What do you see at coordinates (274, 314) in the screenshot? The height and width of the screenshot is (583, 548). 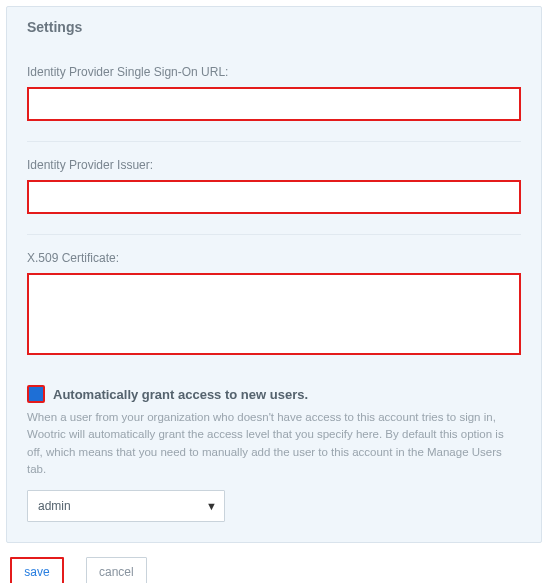 I see `cert-textarea` at bounding box center [274, 314].